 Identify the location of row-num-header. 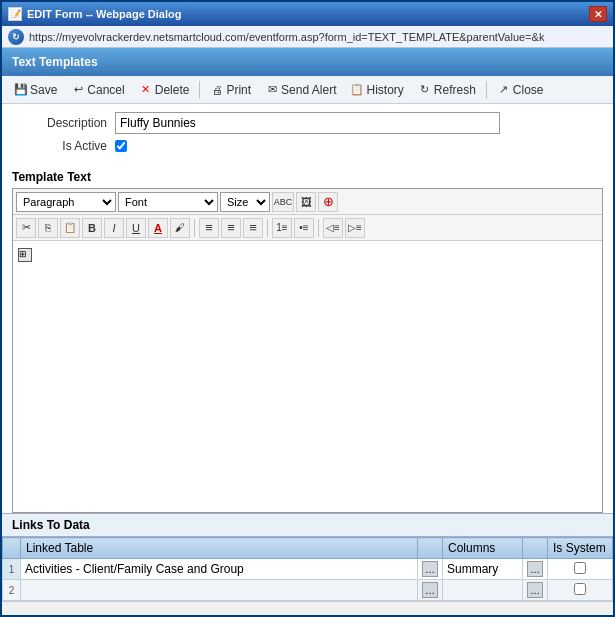
(12, 548).